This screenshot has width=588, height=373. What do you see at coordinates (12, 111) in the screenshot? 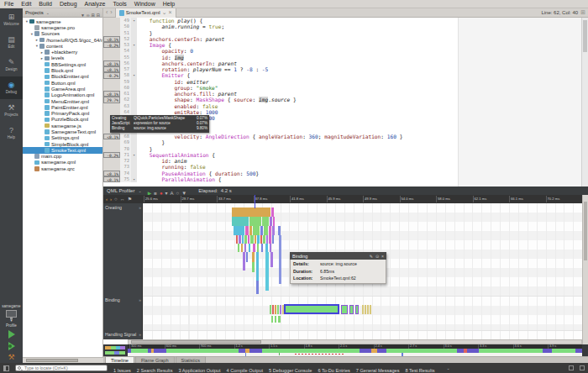
I see `mode-projects: ⚒Projects` at bounding box center [12, 111].